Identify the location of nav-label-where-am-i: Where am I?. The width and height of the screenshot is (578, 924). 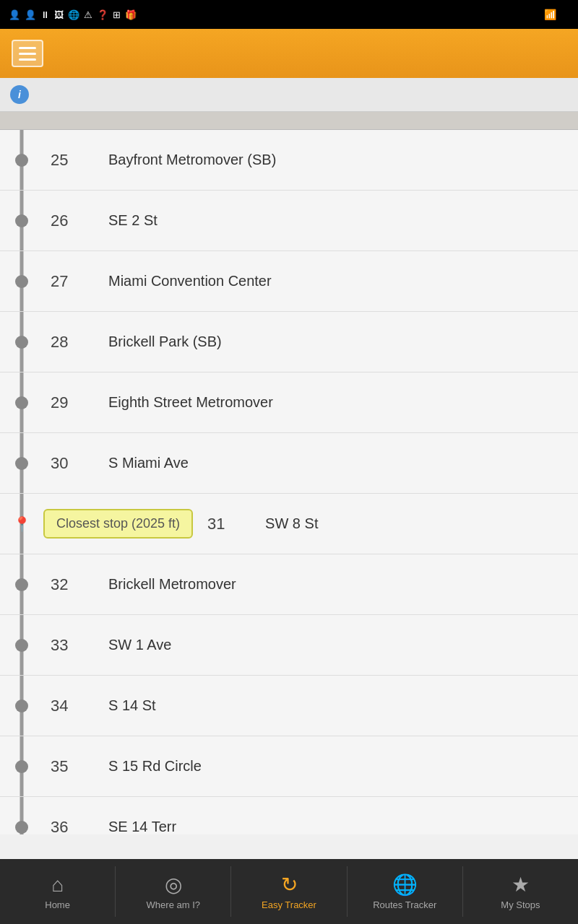
(173, 905).